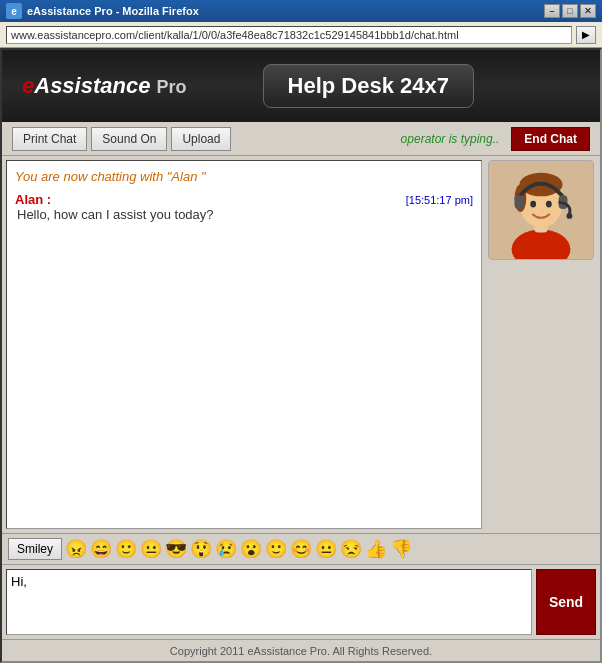 This screenshot has width=602, height=663. What do you see at coordinates (129, 139) in the screenshot?
I see `sound-on-button: Sound On` at bounding box center [129, 139].